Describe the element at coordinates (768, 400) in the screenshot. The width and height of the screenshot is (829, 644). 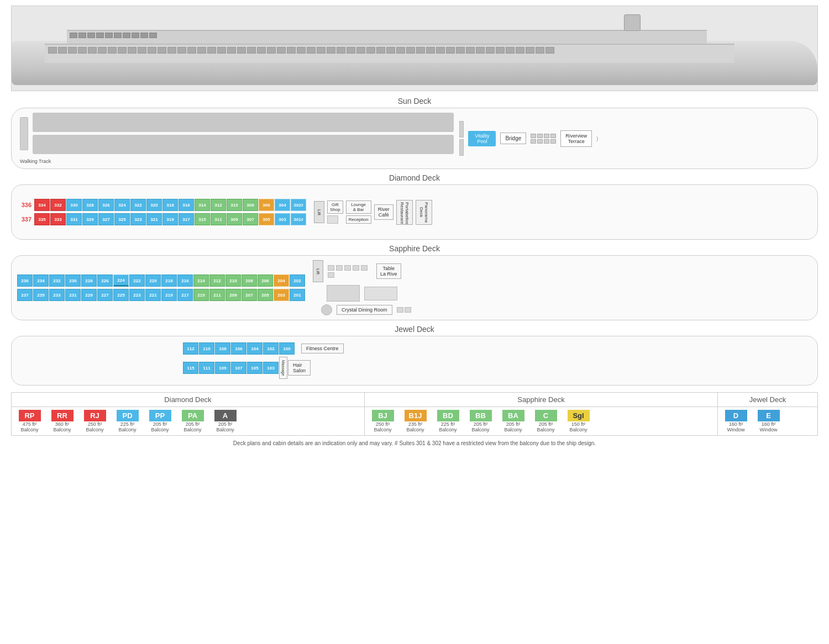
I see `legend-jewel-header: Jewel Deck` at that location.